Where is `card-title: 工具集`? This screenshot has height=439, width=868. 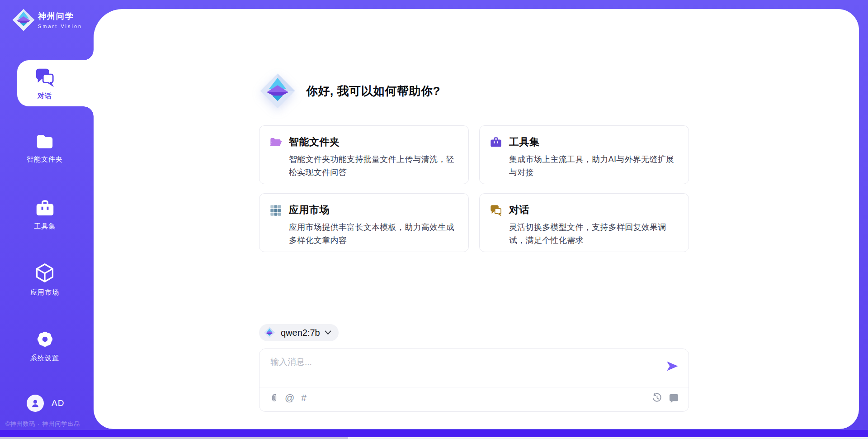
card-title: 工具集 is located at coordinates (594, 142).